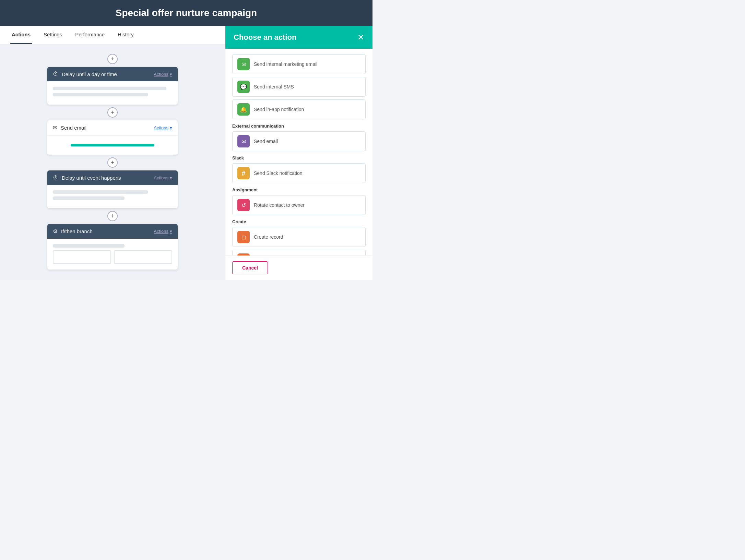 The width and height of the screenshot is (745, 560). What do you see at coordinates (279, 205) in the screenshot?
I see `action-label: Rotate contact to owner` at bounding box center [279, 205].